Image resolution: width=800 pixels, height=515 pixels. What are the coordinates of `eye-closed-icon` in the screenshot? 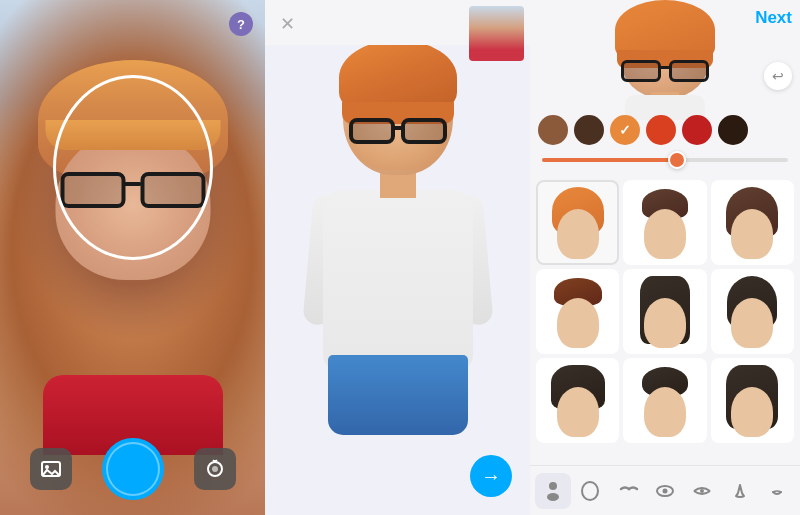 It's located at (702, 491).